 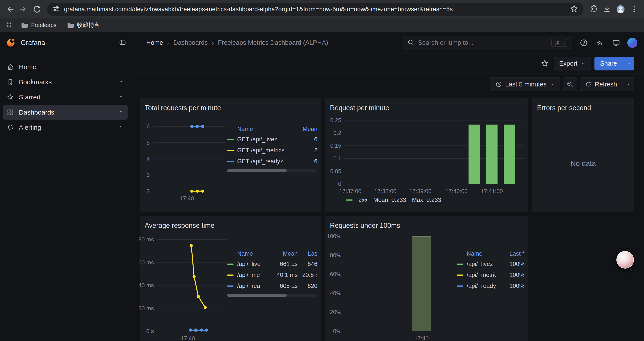 I want to click on sidebar-item-label: Starred, so click(x=30, y=97).